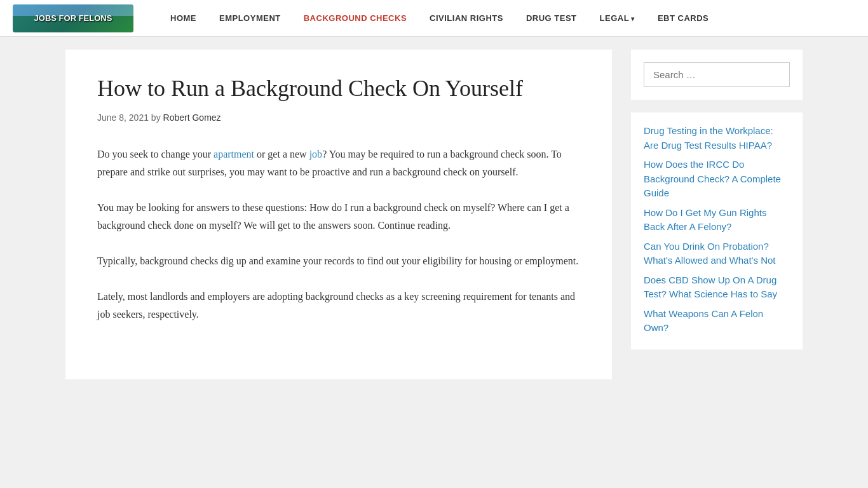 The image size is (868, 488). I want to click on nav-link-employment: EMPLOYMENT, so click(250, 18).